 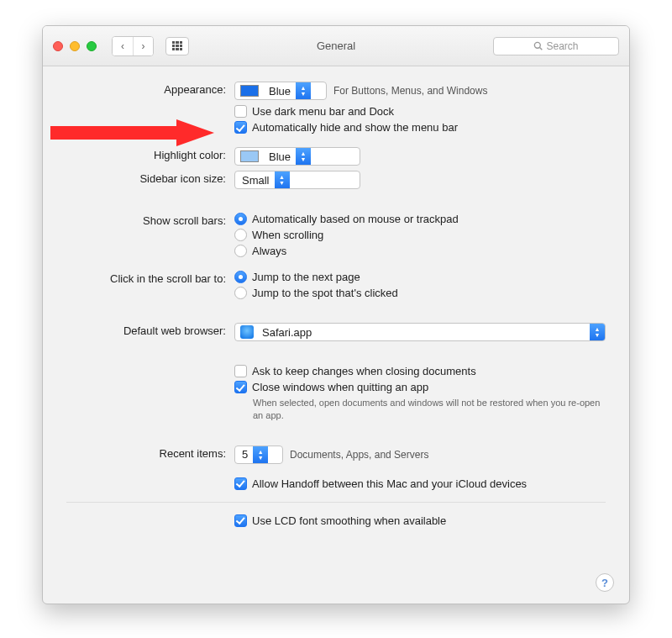 What do you see at coordinates (605, 583) in the screenshot?
I see `help-button: ?` at bounding box center [605, 583].